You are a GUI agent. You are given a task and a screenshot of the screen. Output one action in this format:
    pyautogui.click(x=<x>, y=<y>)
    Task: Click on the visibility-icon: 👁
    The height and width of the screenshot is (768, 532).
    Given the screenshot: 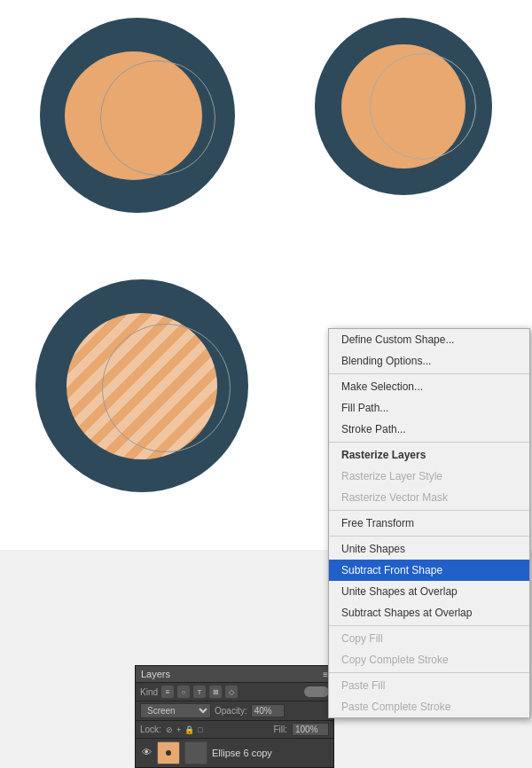 What is the action you would take?
    pyautogui.click(x=146, y=753)
    